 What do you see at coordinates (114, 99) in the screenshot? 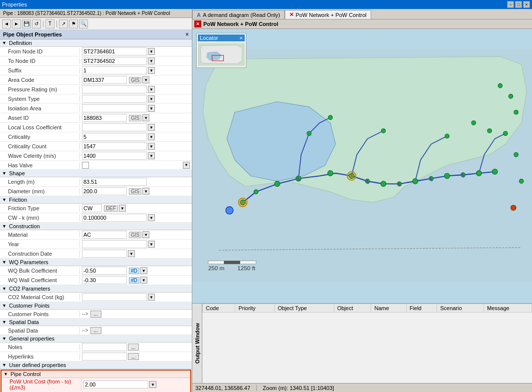
I see `system-type-input` at bounding box center [114, 99].